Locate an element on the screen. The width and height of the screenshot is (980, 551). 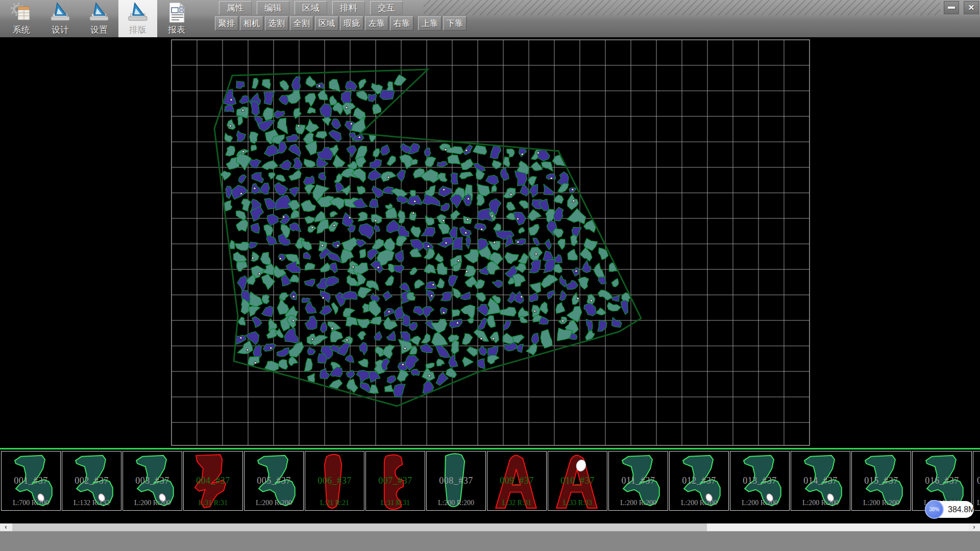
piece-label: 014_#37 is located at coordinates (821, 481).